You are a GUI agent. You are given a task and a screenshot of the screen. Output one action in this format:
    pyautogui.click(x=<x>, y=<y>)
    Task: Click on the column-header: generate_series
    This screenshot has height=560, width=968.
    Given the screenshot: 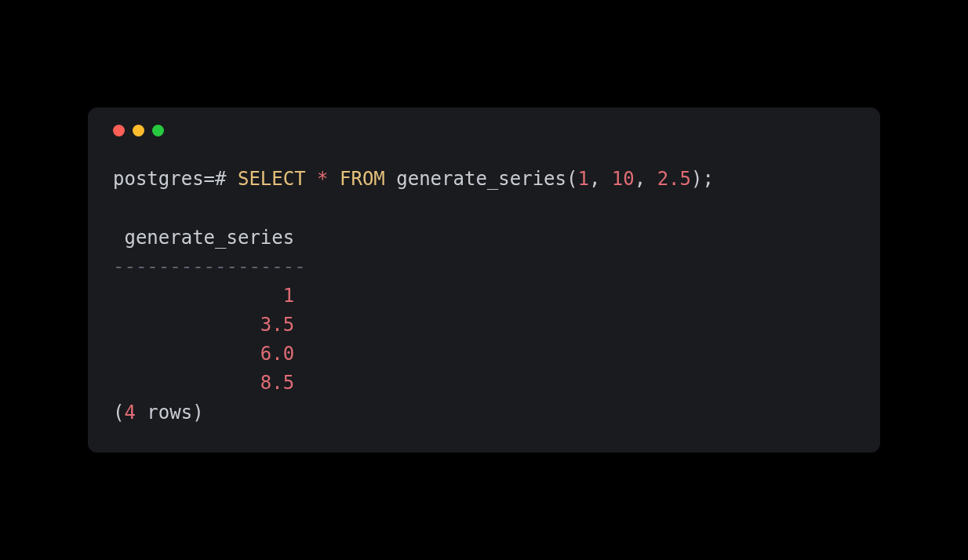 What is the action you would take?
    pyautogui.click(x=209, y=238)
    